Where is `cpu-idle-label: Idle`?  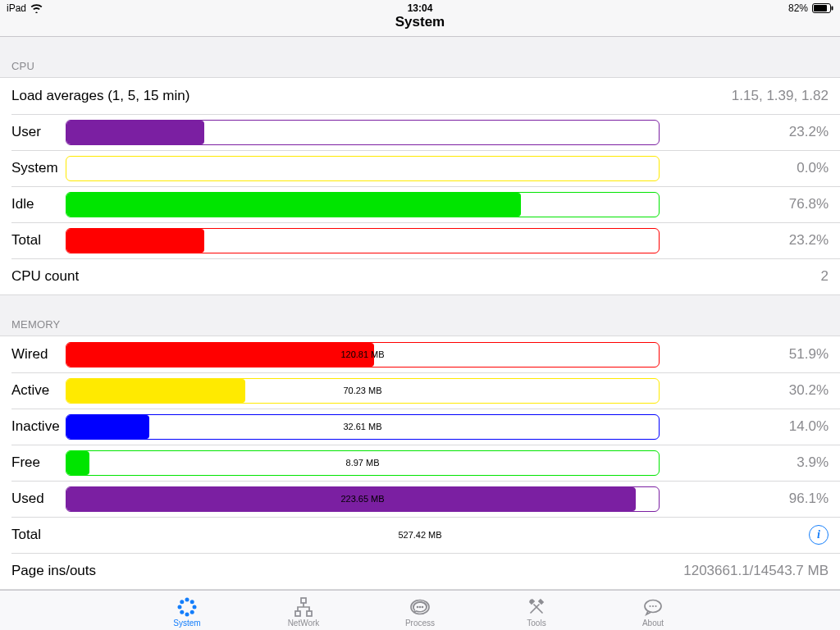 cpu-idle-label: Idle is located at coordinates (39, 204).